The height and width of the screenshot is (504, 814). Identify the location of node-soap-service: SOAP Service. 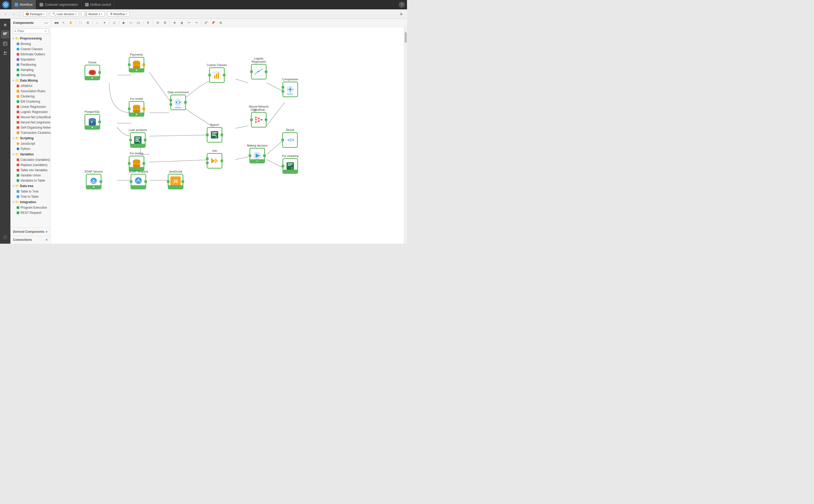
(93, 180).